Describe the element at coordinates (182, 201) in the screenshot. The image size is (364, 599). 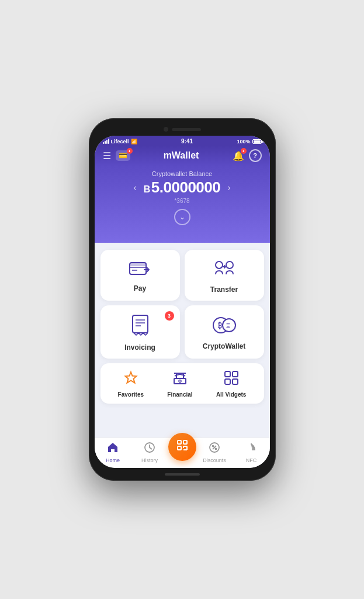
I see `account-number: *3678` at that location.